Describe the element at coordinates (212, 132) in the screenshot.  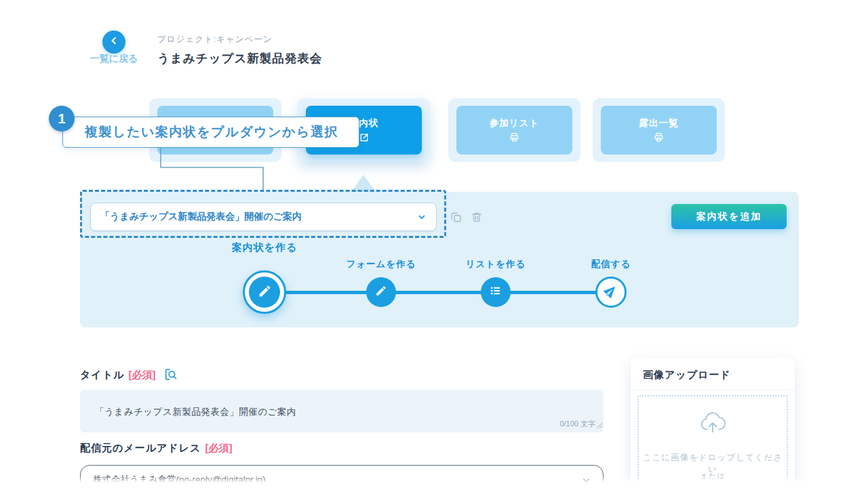
I see `tooltip-text: 複製したい案内状をプルダウンから選択` at that location.